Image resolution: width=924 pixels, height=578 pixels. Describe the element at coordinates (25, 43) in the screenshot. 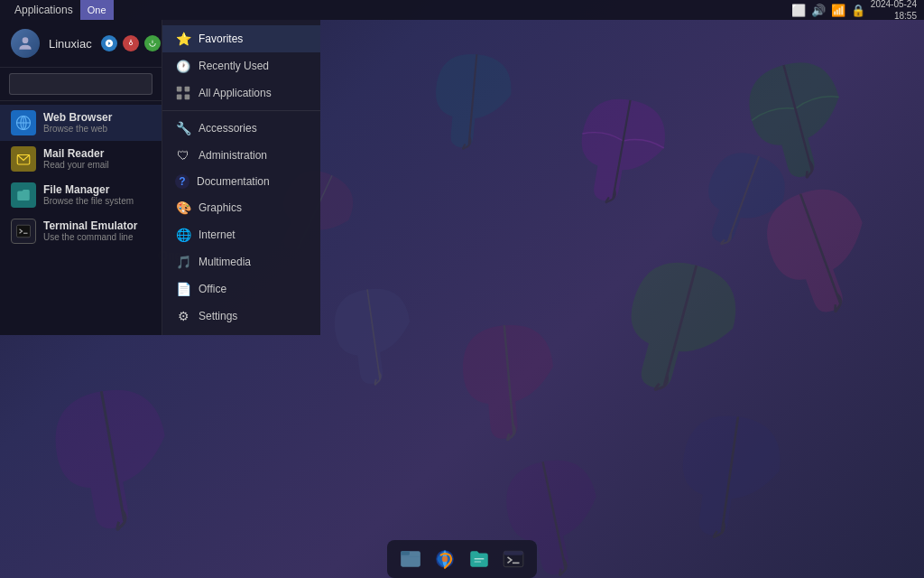

I see `user-avatar` at that location.